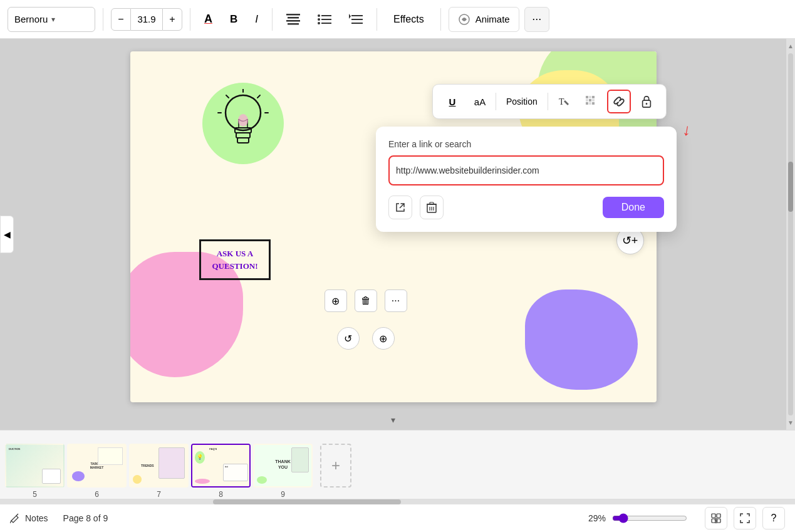 This screenshot has height=532, width=795. What do you see at coordinates (283, 466) in the screenshot?
I see `thumb-9-canvas: THANKYOU` at bounding box center [283, 466].